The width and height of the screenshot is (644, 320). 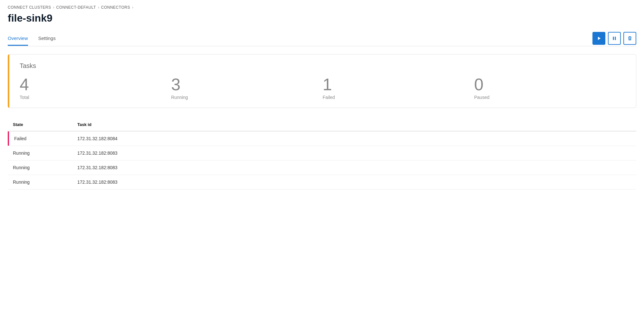 What do you see at coordinates (327, 84) in the screenshot?
I see `stat-failed-number: 1` at bounding box center [327, 84].